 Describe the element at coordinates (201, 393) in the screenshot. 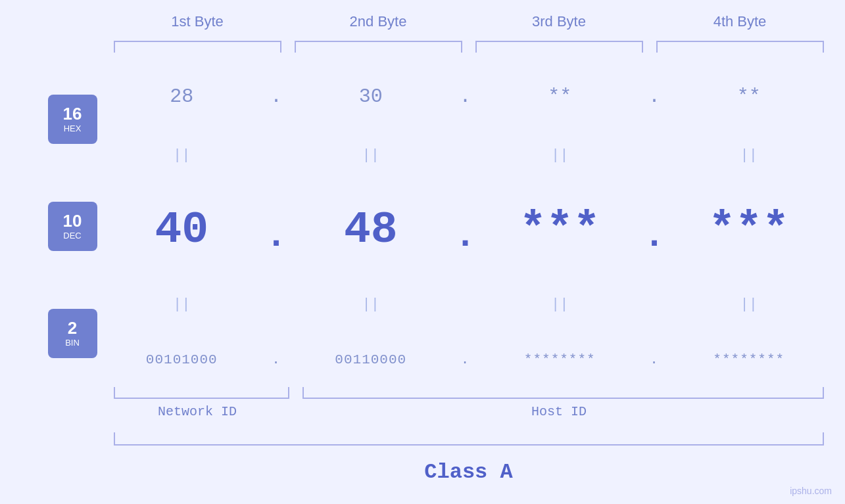

I see `bracket-network` at that location.